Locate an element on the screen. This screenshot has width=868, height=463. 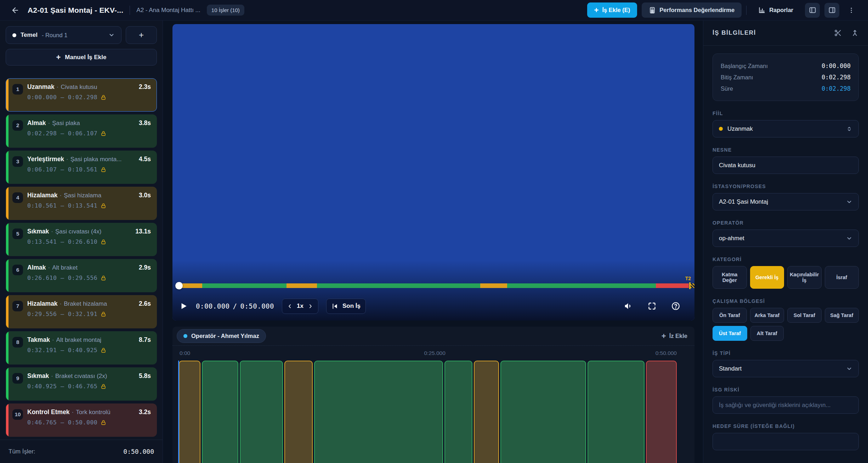
category-option-button: Kaçınılabilir İş is located at coordinates (805, 277).